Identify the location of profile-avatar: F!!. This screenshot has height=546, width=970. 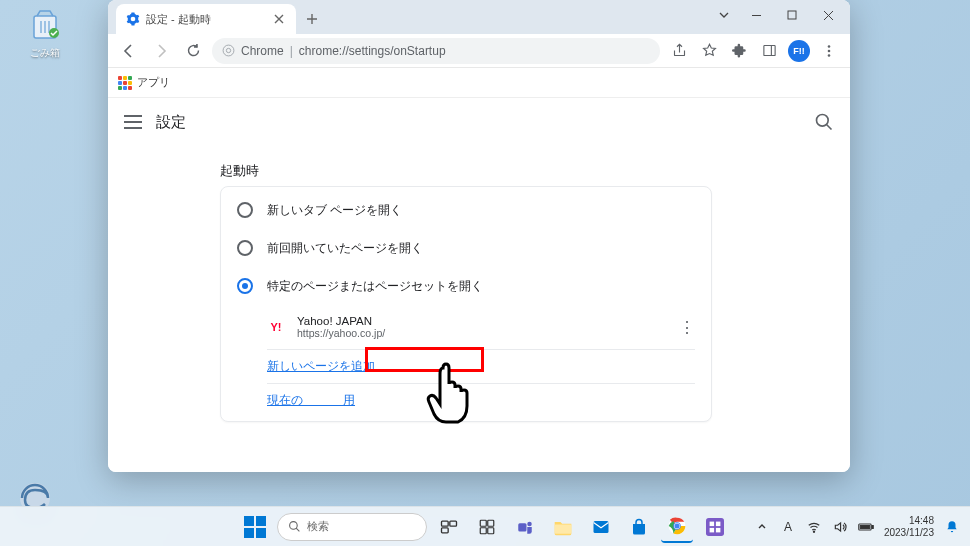
(799, 51).